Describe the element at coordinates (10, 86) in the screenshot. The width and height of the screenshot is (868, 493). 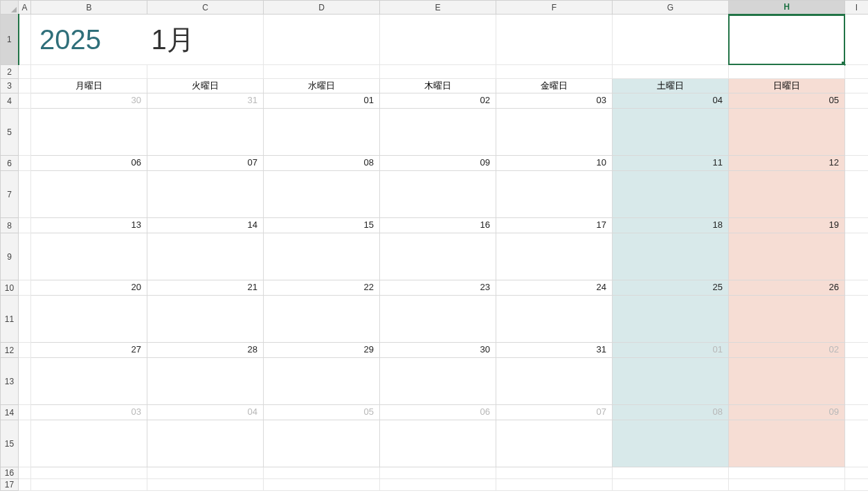
I see `row-header-3: 3` at that location.